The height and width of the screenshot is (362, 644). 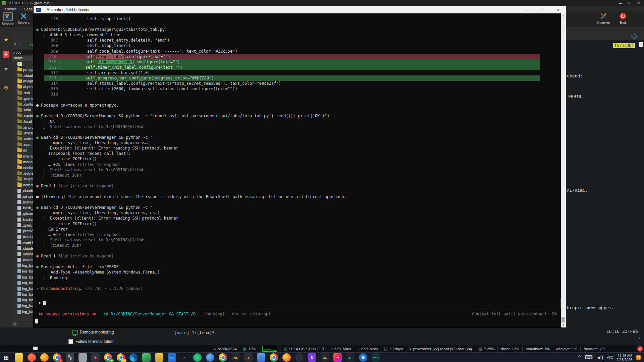 I want to click on app-blue-round, so click(x=210, y=357).